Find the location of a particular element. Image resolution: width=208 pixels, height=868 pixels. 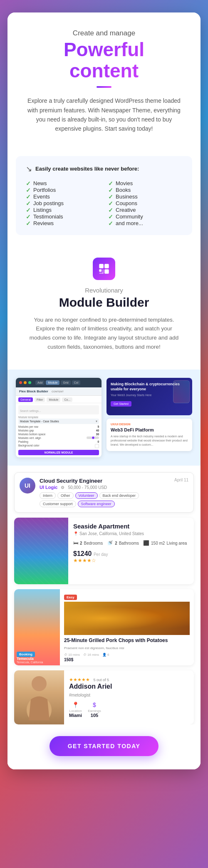

feature-label: News is located at coordinates (40, 183).